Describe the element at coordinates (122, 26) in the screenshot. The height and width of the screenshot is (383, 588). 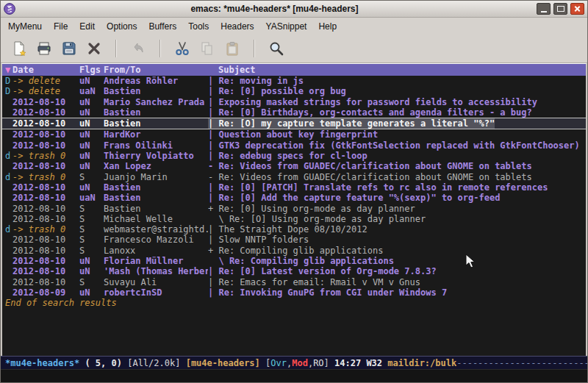
I see `menu-item-options: Options` at that location.